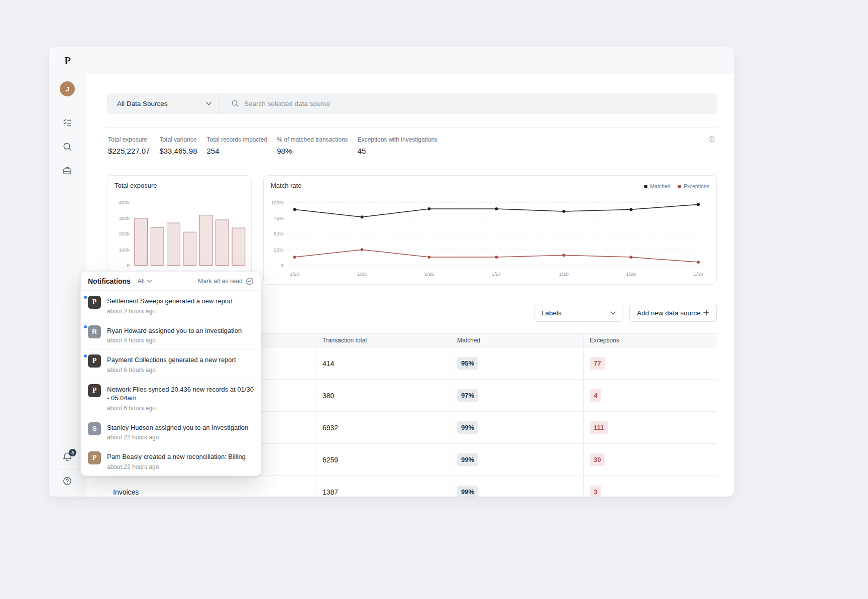 The height and width of the screenshot is (599, 868). What do you see at coordinates (136, 186) in the screenshot?
I see `chart-title: Total exposure` at bounding box center [136, 186].